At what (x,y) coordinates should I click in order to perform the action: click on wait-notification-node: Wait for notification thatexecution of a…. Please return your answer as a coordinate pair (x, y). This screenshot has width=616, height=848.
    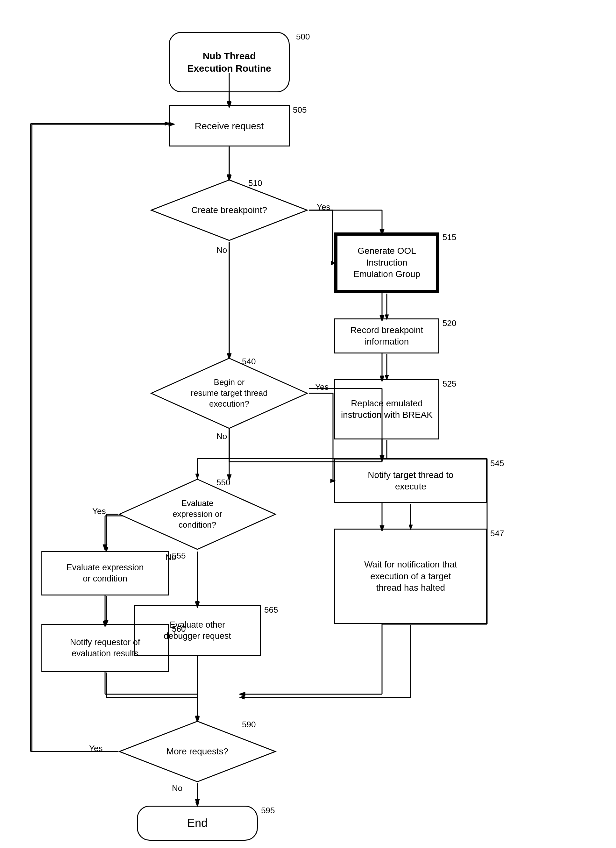
    Looking at the image, I should click on (410, 577).